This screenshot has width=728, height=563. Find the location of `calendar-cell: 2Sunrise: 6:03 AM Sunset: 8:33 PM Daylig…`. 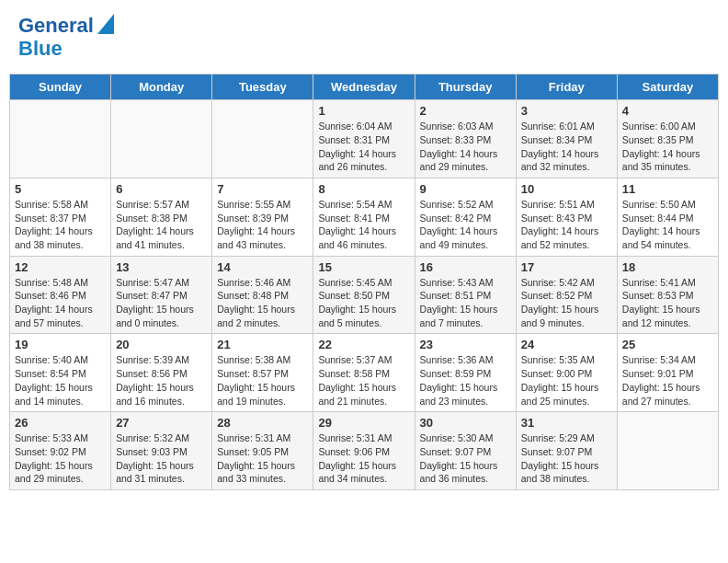

calendar-cell: 2Sunrise: 6:03 AM Sunset: 8:33 PM Daylig… is located at coordinates (465, 140).